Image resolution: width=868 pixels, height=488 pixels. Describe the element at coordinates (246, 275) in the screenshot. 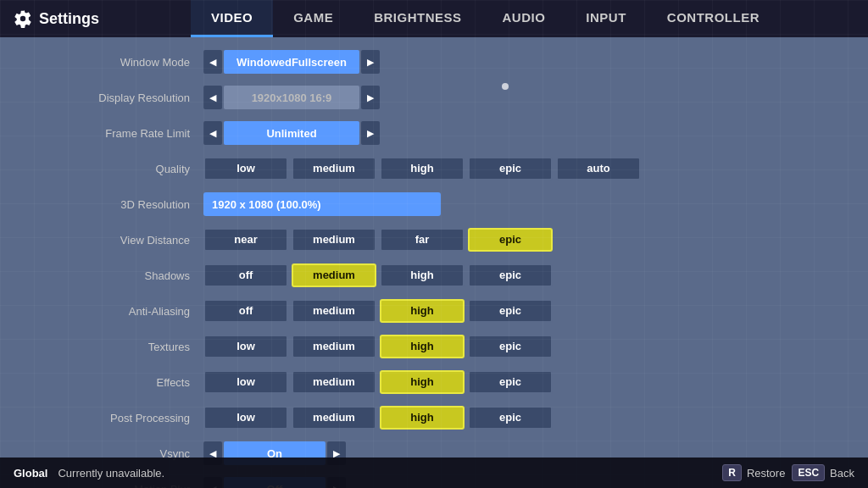

I see `shadows-off-btn: off` at that location.